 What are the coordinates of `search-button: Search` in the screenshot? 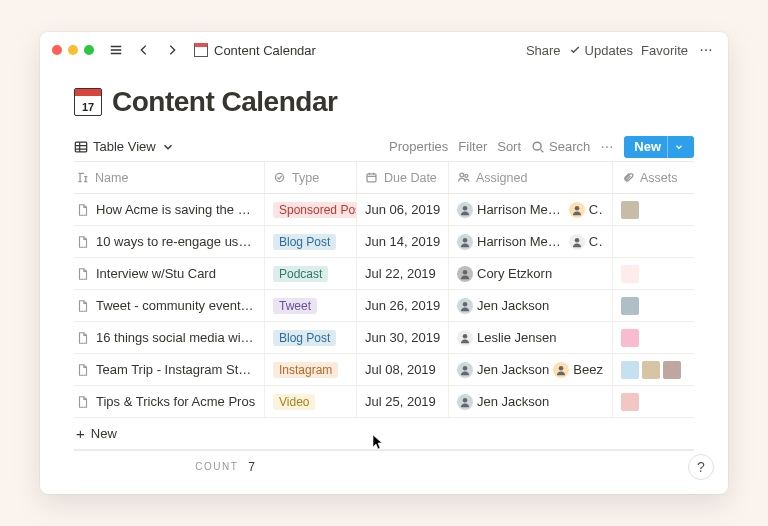 It's located at (560, 146).